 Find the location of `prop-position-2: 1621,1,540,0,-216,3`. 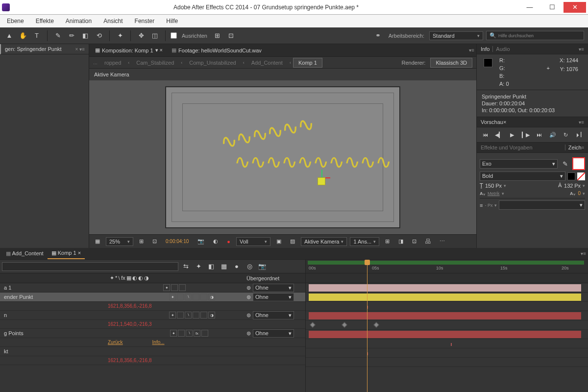

prop-position-2: 1621,1,540,0,-216,3 is located at coordinates (153, 324).